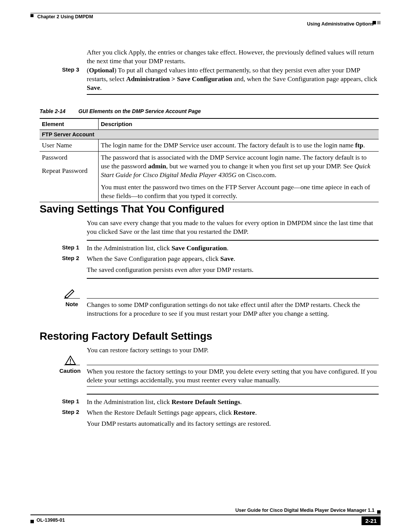 This screenshot has height=532, width=411. I want to click on table-header: Description, so click(239, 124).